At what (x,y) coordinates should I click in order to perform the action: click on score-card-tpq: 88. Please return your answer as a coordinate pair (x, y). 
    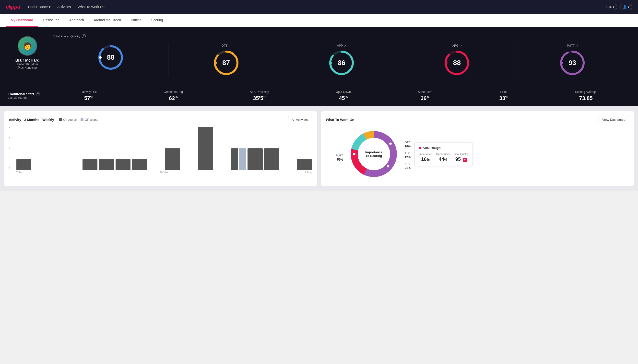
    Looking at the image, I should click on (111, 60).